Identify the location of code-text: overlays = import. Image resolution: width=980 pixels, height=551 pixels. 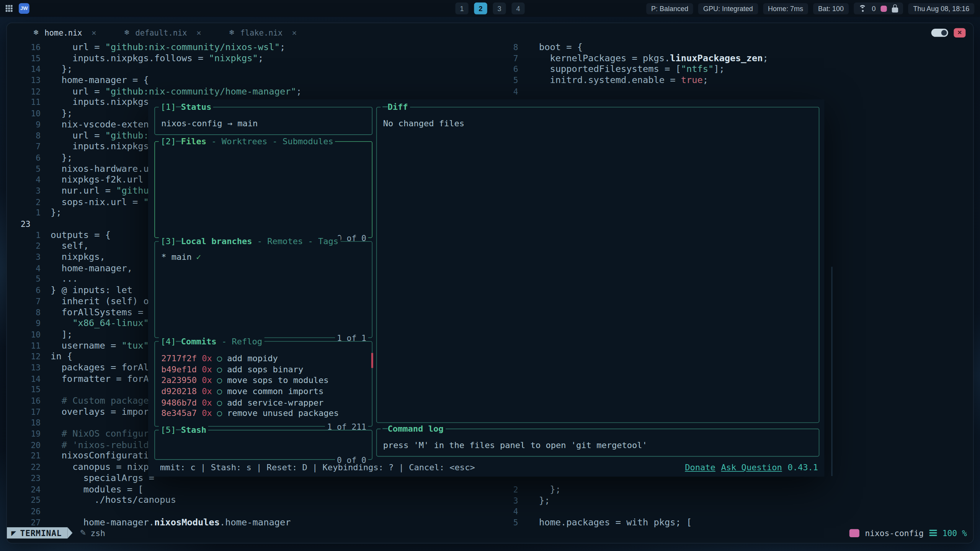
(103, 412).